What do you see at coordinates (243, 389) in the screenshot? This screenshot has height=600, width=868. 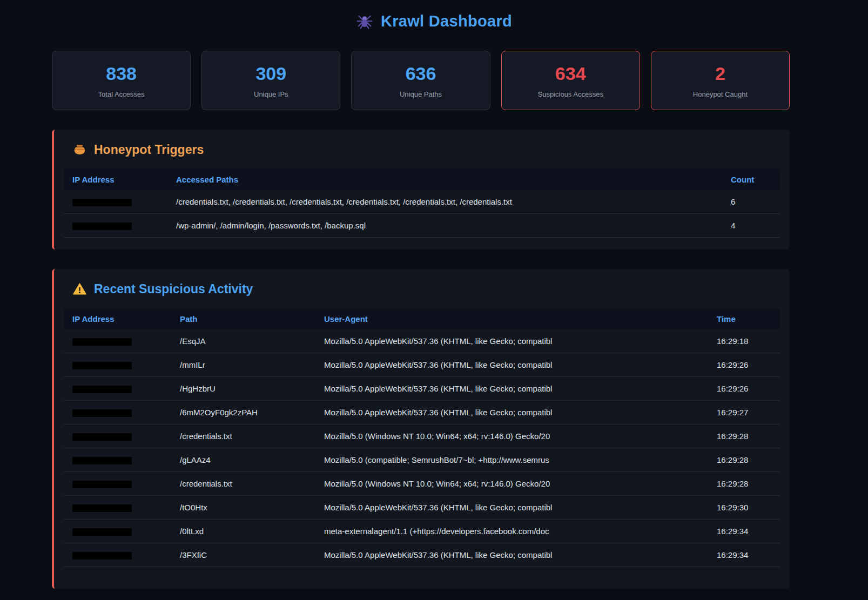 I see `suspicious-path-cell: /HgHzbrU` at bounding box center [243, 389].